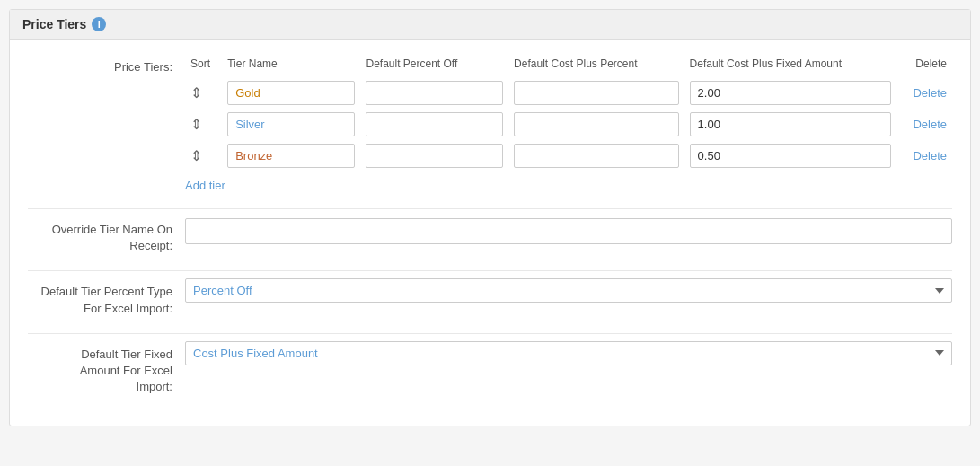 Image resolution: width=980 pixels, height=466 pixels. I want to click on col-header-cost-plus-fixed: Default Cost Plus Fixed Amount, so click(790, 66).